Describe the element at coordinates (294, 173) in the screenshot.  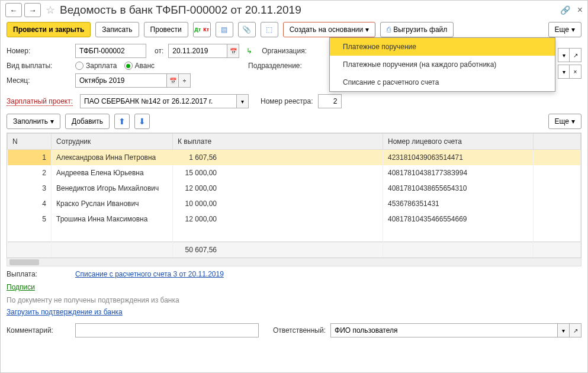
I see `table-row: 2 Андреева Елена Юрьевна 15 000,00 40817…` at that location.